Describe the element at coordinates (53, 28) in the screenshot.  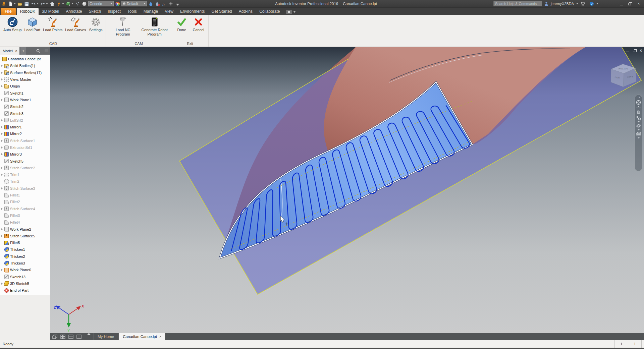
I see `load-points-button: Load Points` at that location.